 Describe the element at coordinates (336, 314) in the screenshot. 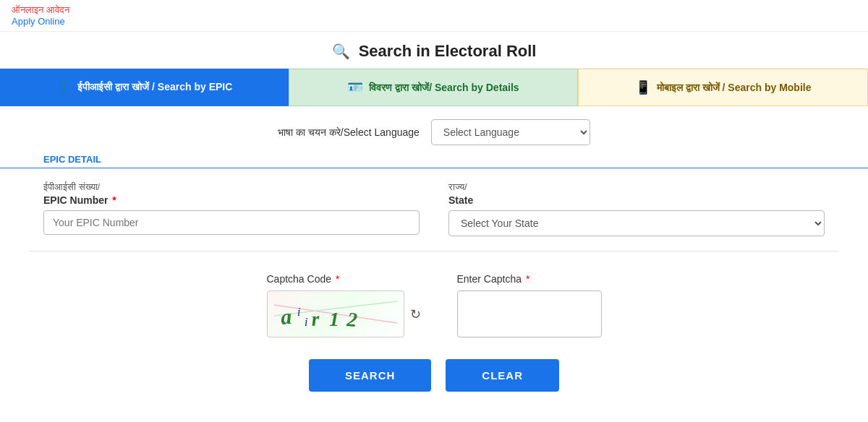

I see `captcha-svg: a i i r 1 2` at that location.